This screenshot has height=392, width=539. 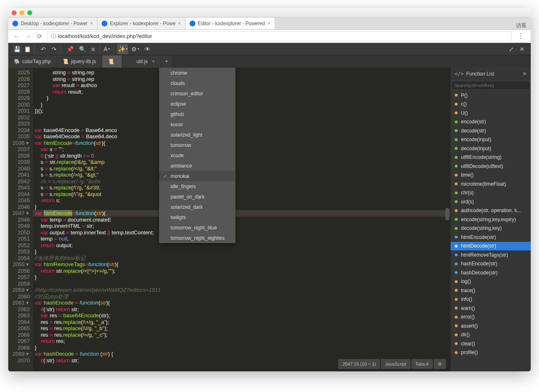 What do you see at coordinates (54, 36) in the screenshot?
I see `site-info-icon: ⓘ` at bounding box center [54, 36].